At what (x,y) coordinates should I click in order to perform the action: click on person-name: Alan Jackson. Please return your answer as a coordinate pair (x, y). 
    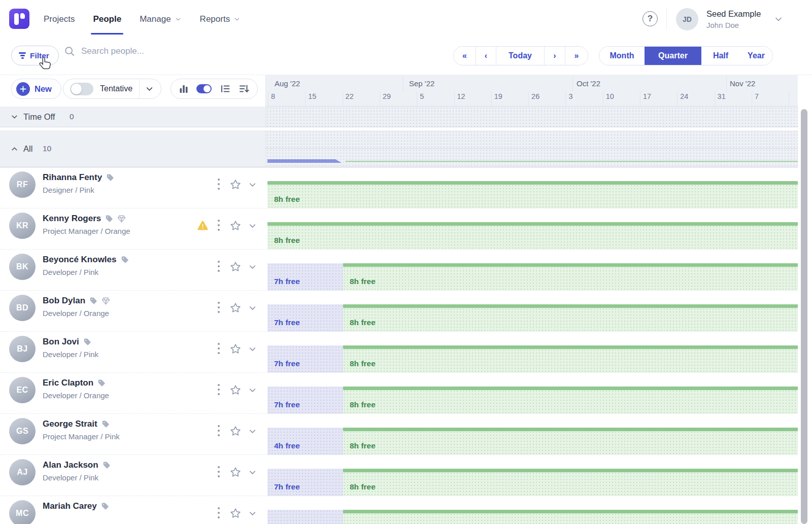
    Looking at the image, I should click on (71, 465).